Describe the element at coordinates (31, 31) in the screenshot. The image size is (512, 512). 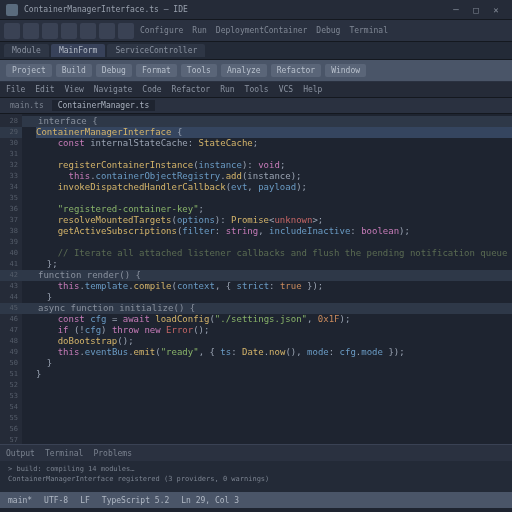
I see `save-icon` at that location.